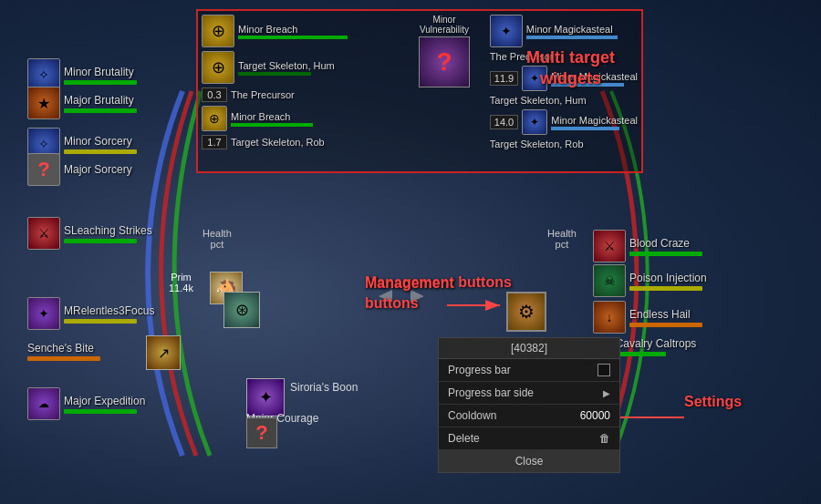 This screenshot has height=504, width=821. I want to click on multi-target-label: Multi target widgets, so click(571, 69).